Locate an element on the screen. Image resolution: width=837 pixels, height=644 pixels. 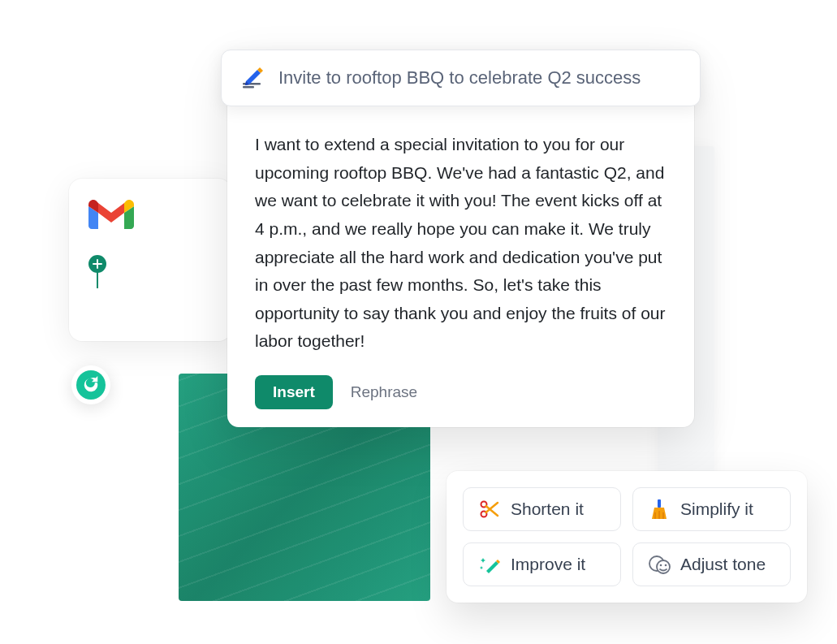
scissors-icon is located at coordinates (490, 509).